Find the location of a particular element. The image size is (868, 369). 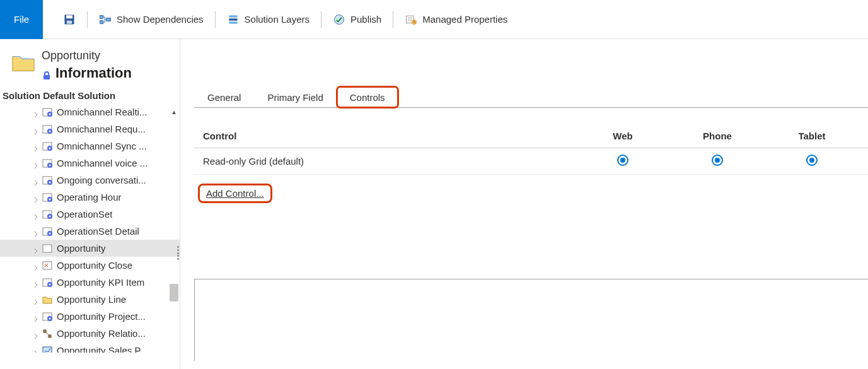

tree-item: Opportunity is located at coordinates (90, 249).